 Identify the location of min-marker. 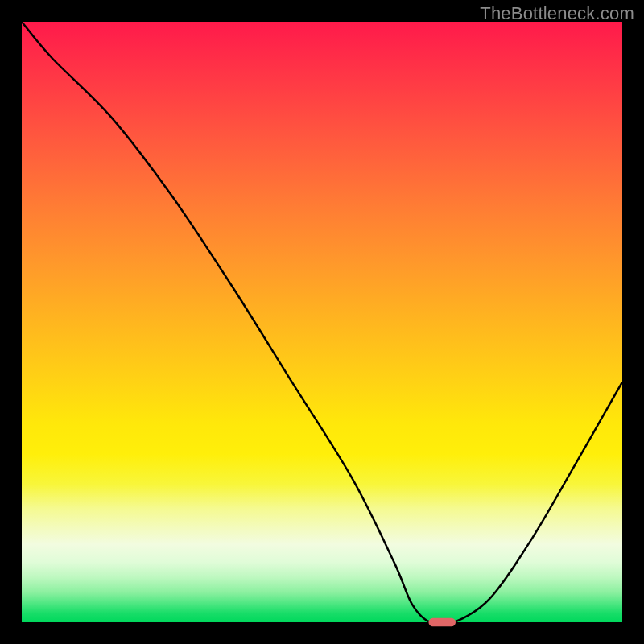
(442, 622).